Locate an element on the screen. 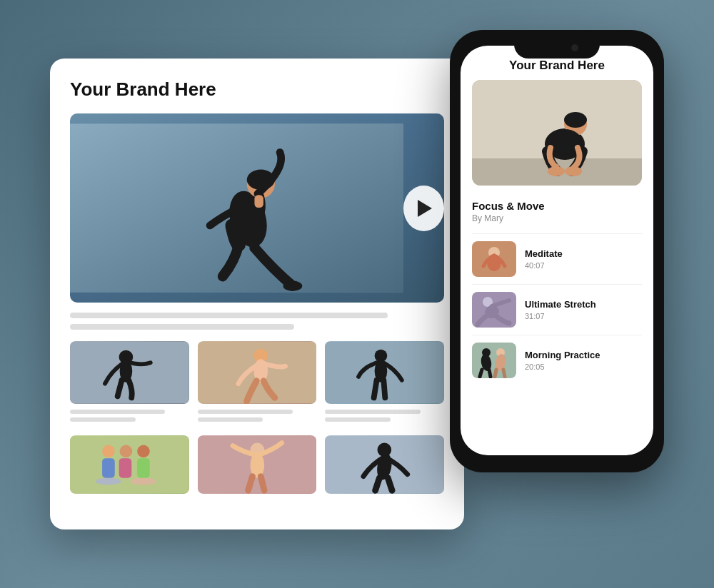  phone-item-text-2: Ultimate Stretch 31:07 is located at coordinates (583, 310).